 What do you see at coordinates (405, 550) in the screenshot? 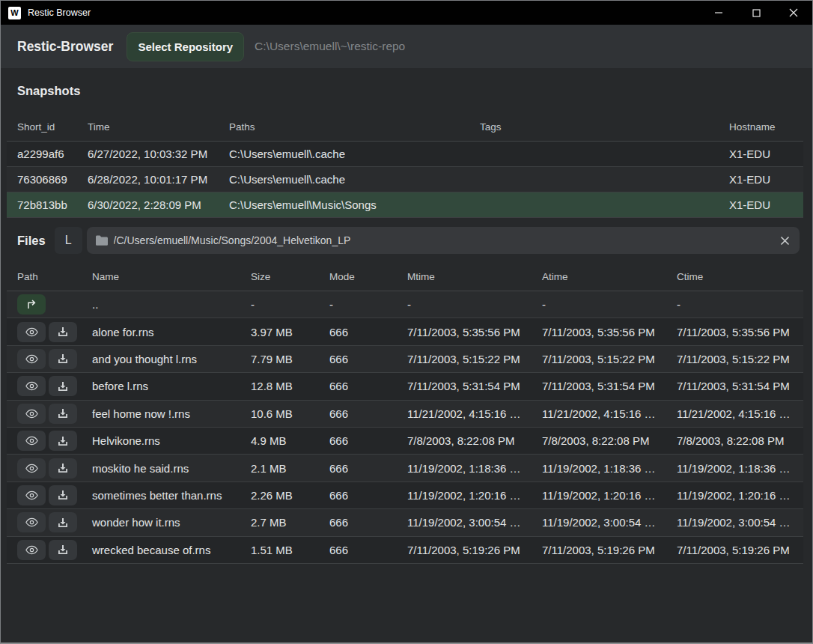
I see `file-row: wrecked because of.rns 1.51 MB 666 7/11/…` at bounding box center [405, 550].